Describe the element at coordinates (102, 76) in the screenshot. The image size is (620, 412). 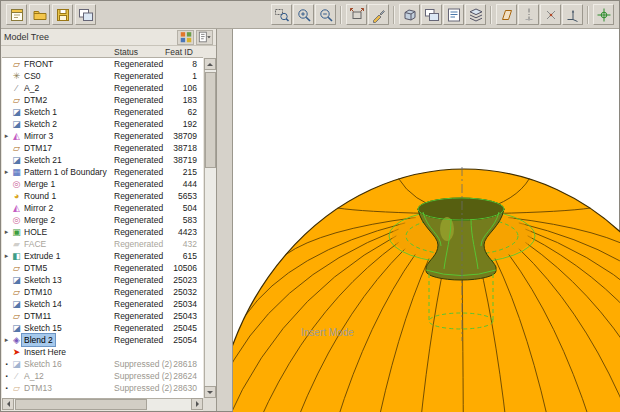
I see `tree-row: ✳ CS0 Regenerated 1` at that location.